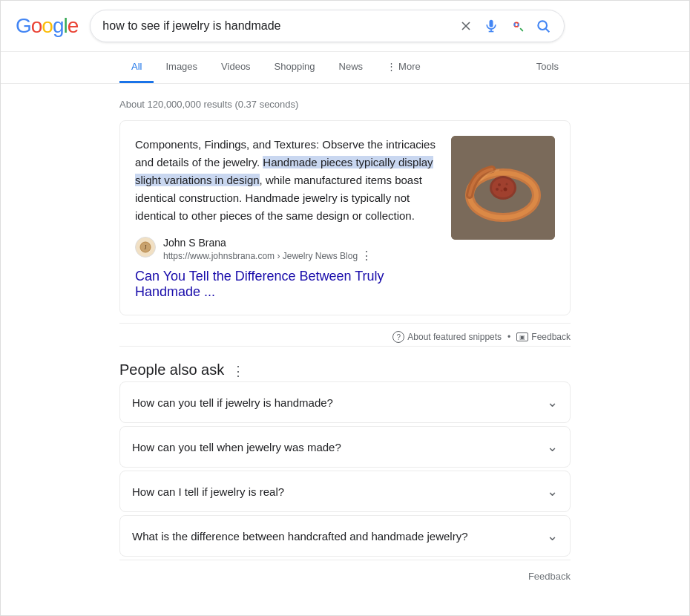 This screenshot has height=616, width=690. I want to click on search-icon-group, so click(505, 26).